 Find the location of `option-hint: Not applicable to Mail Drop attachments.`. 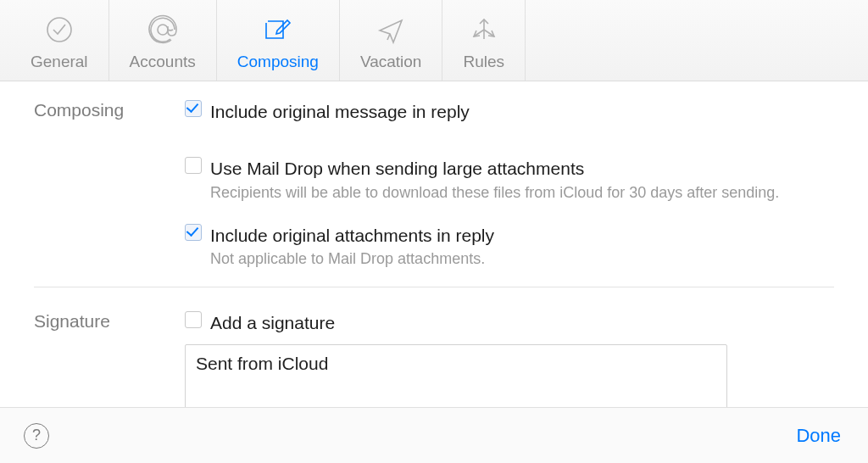

option-hint: Not applicable to Mail Drop attachments. is located at coordinates (353, 259).